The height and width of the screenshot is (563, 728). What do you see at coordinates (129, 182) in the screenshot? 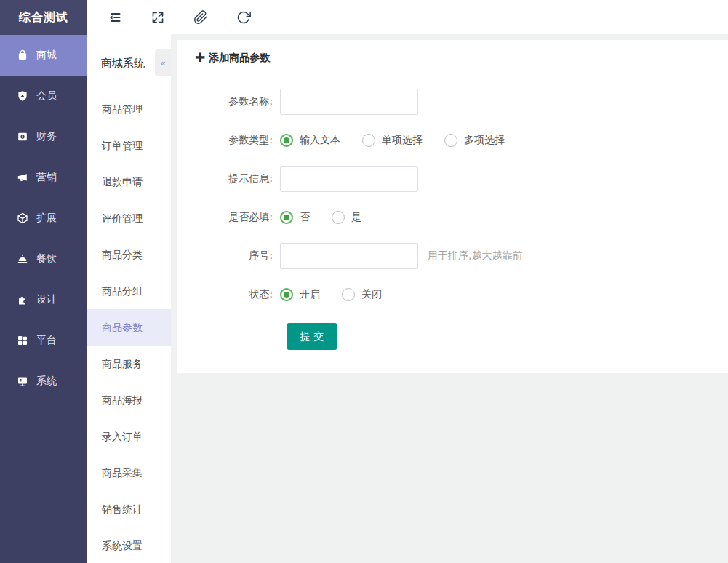
I see `submenu-item-refund-request: 退款申请` at bounding box center [129, 182].